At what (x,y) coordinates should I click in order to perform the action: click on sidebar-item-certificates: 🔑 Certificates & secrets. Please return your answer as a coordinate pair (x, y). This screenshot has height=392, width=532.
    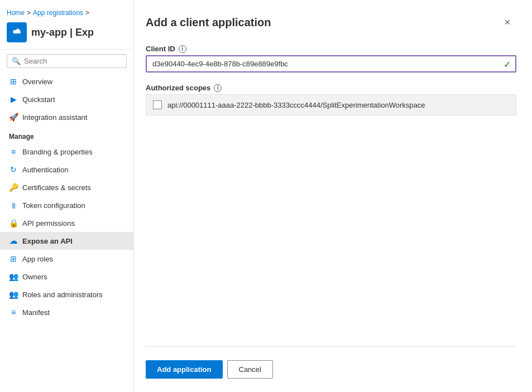
    Looking at the image, I should click on (67, 187).